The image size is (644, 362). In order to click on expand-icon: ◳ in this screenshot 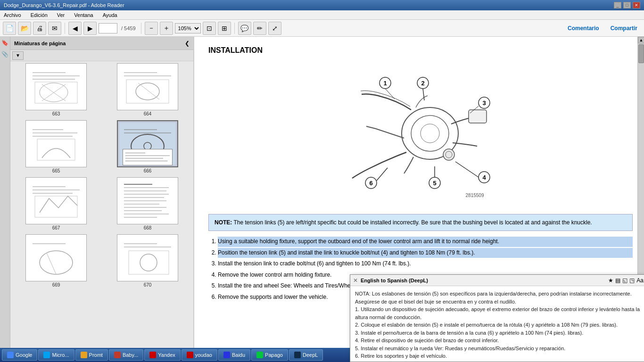, I will do `click(632, 280)`.